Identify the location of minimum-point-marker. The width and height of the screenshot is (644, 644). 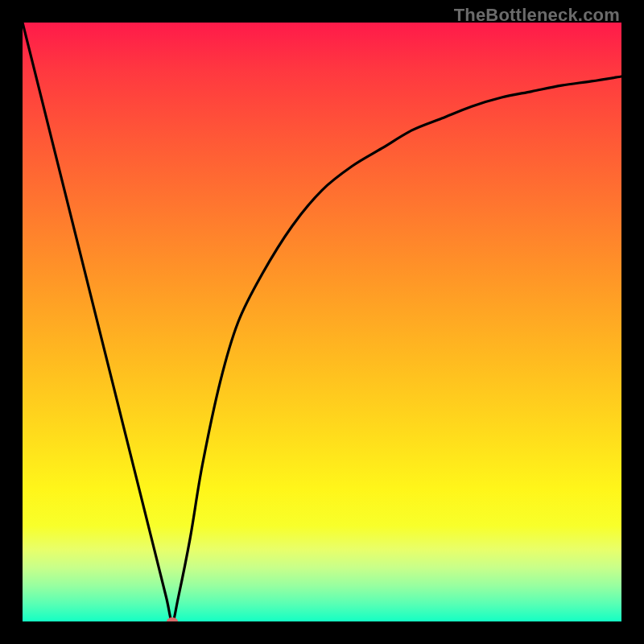
(172, 620).